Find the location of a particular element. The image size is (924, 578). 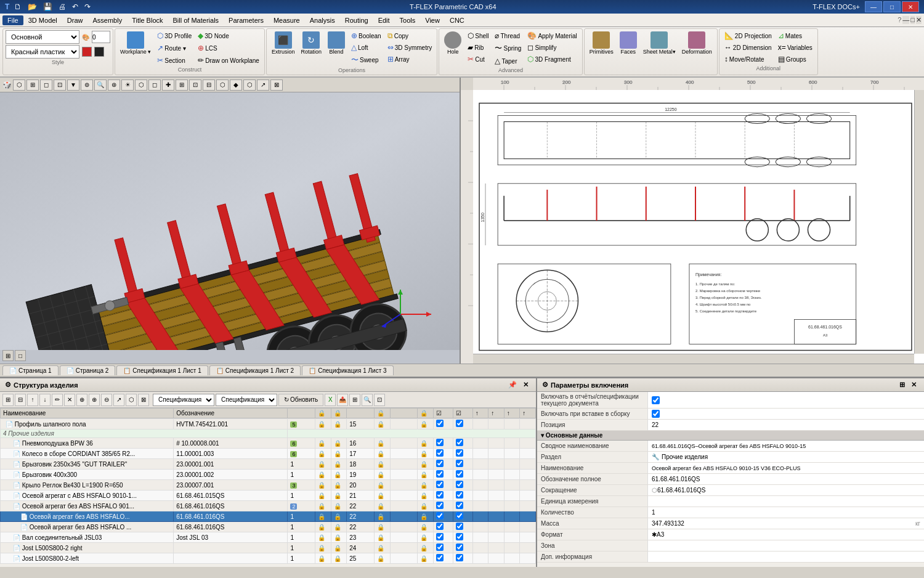

new-btn: 🗋 is located at coordinates (18, 7).